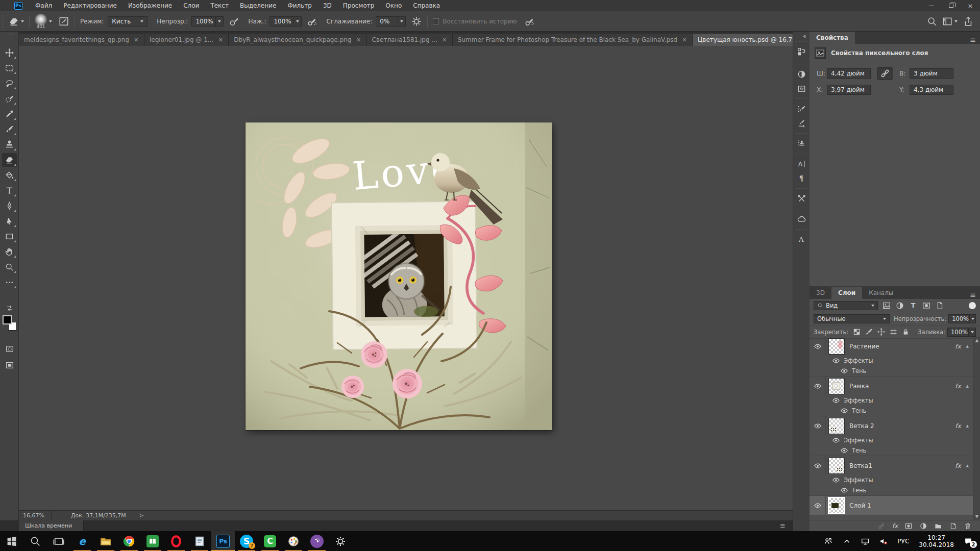 The image size is (980, 551). I want to click on filter-type-layers-icon: T, so click(913, 306).